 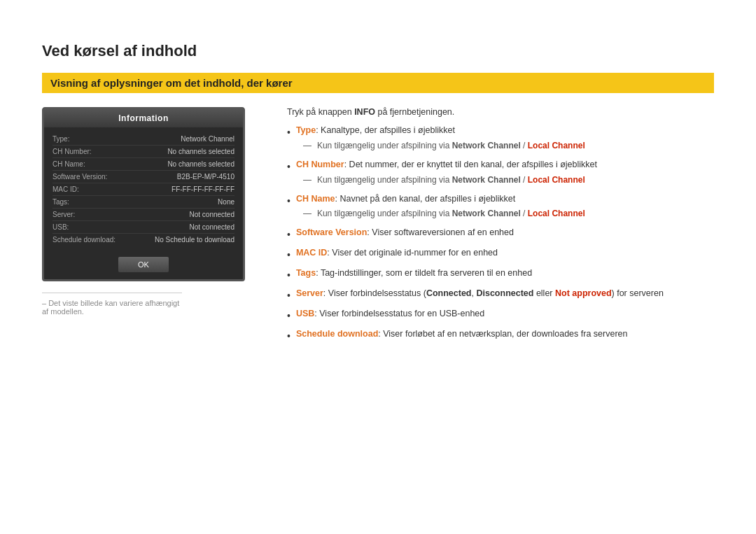 I want to click on row-value: No Schedule to download, so click(x=185, y=239).